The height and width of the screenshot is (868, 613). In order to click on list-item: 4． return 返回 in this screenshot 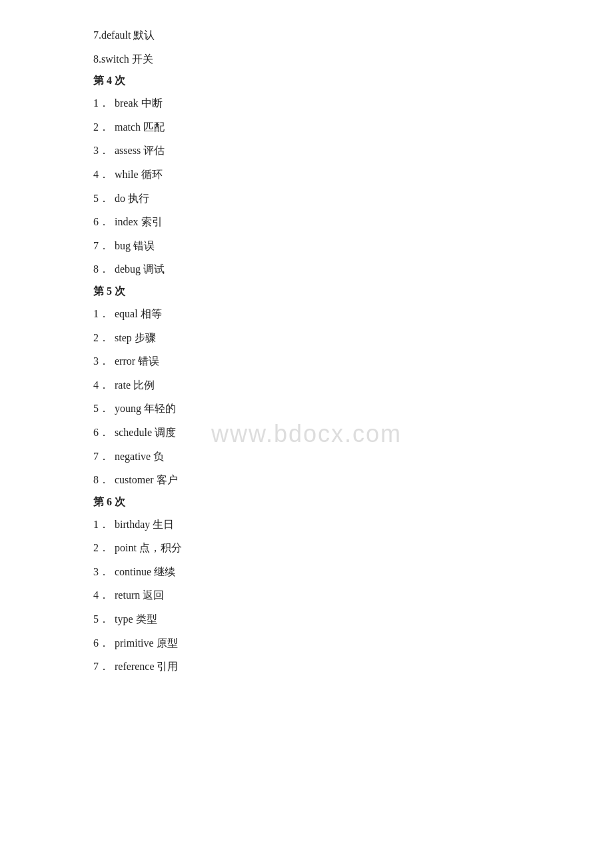, I will do `click(313, 595)`.